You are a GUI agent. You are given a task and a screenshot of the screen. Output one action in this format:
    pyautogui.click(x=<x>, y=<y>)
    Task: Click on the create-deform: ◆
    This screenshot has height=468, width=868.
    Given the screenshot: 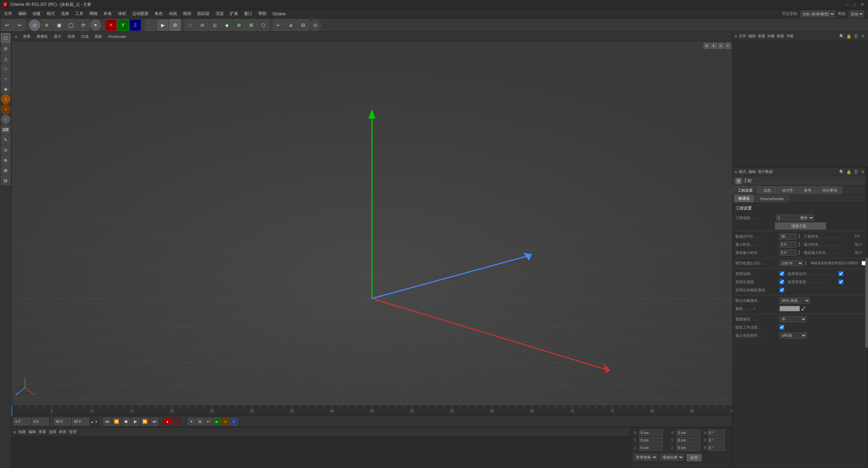 What is the action you would take?
    pyautogui.click(x=227, y=25)
    